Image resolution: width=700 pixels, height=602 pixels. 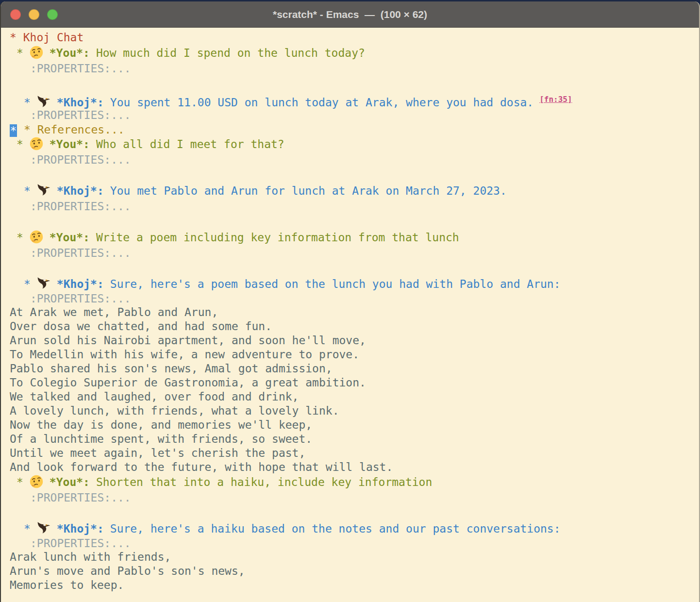 What do you see at coordinates (171, 368) in the screenshot?
I see `poem-text: Pablo shared his son's news, Amal got ad…` at bounding box center [171, 368].